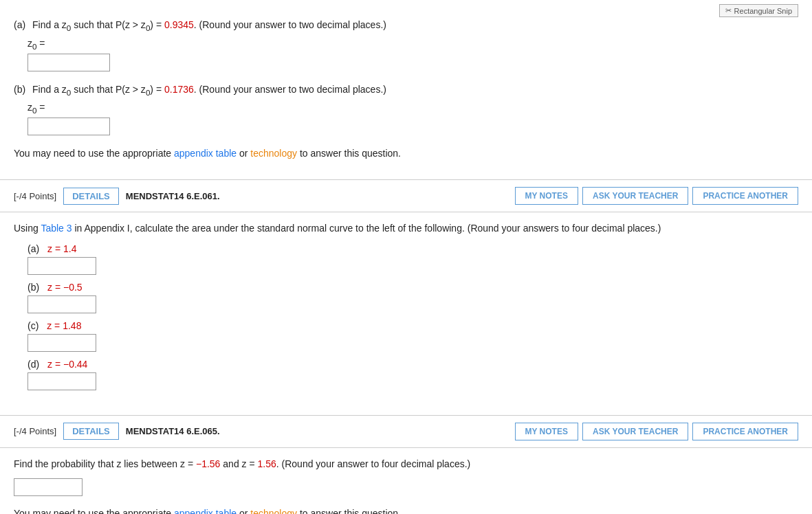  Describe the element at coordinates (208, 464) in the screenshot. I see `s3-value1: −1.56` at that location.